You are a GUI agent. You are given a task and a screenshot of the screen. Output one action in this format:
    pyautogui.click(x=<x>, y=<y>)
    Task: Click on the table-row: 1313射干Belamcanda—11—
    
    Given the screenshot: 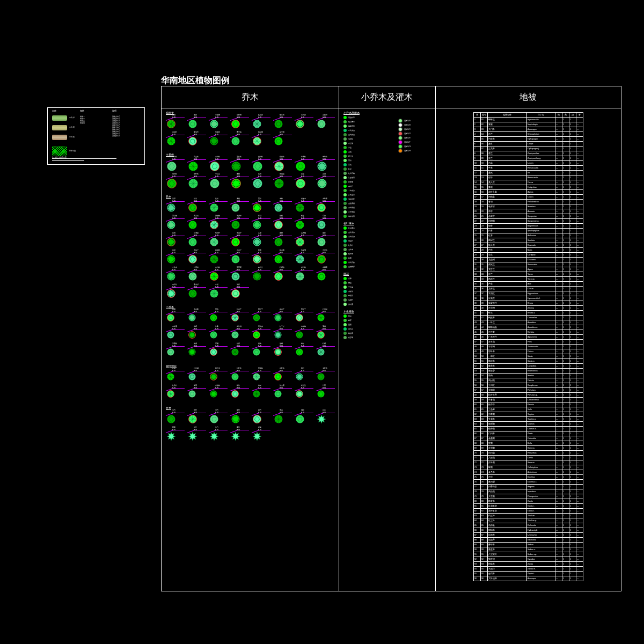 What is the action you would take?
    pyautogui.click(x=529, y=178)
    